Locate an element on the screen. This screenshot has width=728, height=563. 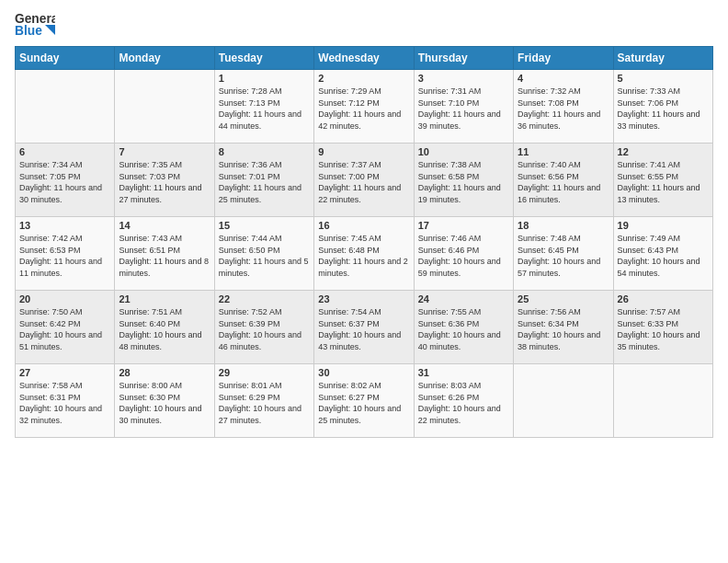
day-info: Sunrise: 7:49 AM Sunset: 6:43 PM Dayligh… is located at coordinates (664, 256).